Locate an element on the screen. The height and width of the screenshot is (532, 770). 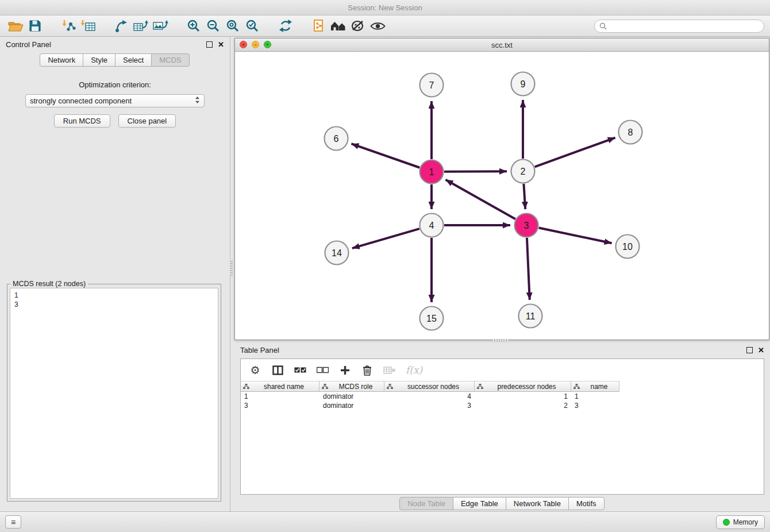
network-window-titlebar: × − + scc.txt is located at coordinates (502, 45).